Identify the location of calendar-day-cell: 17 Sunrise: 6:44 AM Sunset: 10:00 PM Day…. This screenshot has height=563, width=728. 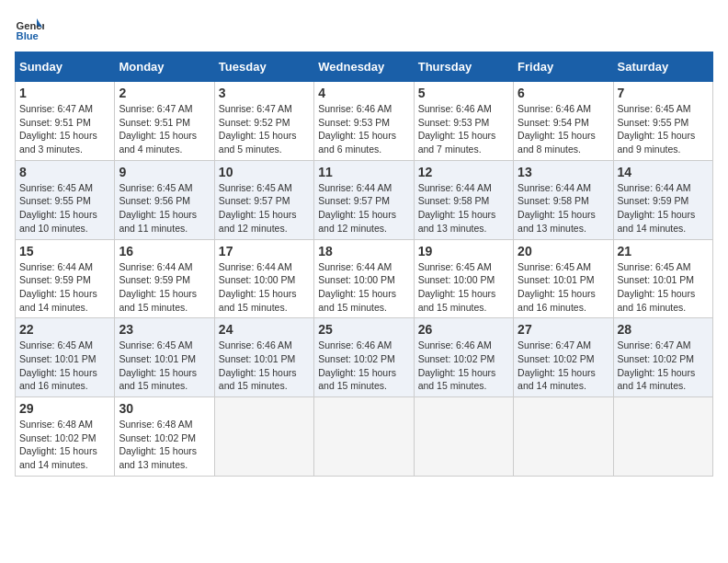
(264, 279).